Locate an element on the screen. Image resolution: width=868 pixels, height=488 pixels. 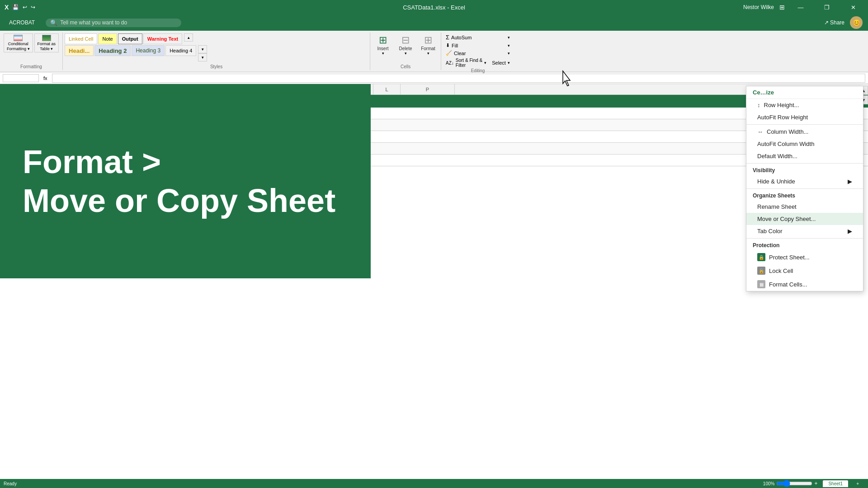
note-style: Note is located at coordinates (108, 39).